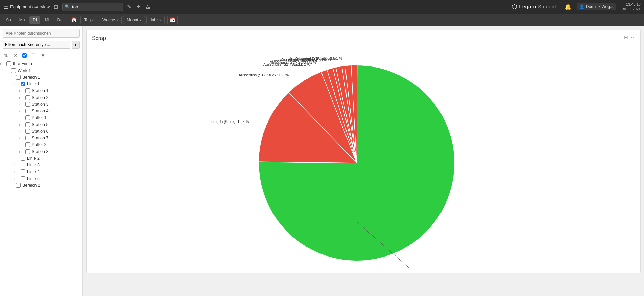  What do you see at coordinates (59, 20) in the screenshot?
I see `day-do: Do` at bounding box center [59, 20].